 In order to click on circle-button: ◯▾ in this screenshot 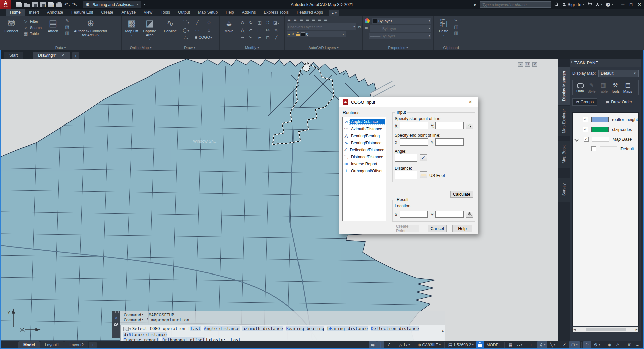, I will do `click(186, 30)`.